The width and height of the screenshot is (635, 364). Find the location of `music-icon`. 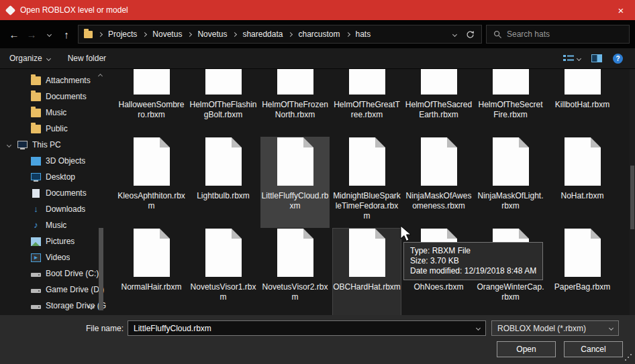

music-icon is located at coordinates (36, 225).